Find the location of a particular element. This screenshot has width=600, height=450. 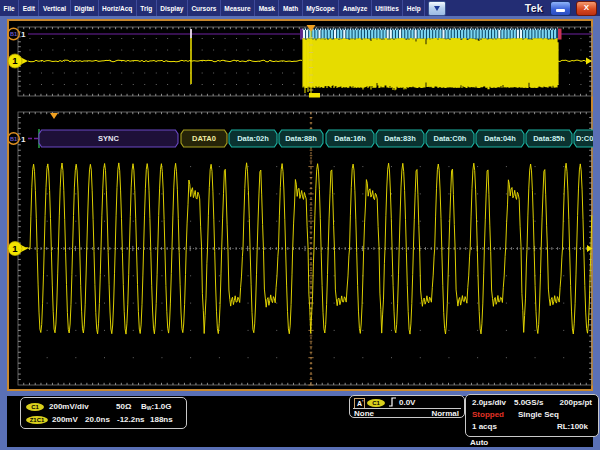

menu-bar: FileEditVerticalDigitalHoriz/AcqTrigDisp… is located at coordinates (300, 8).